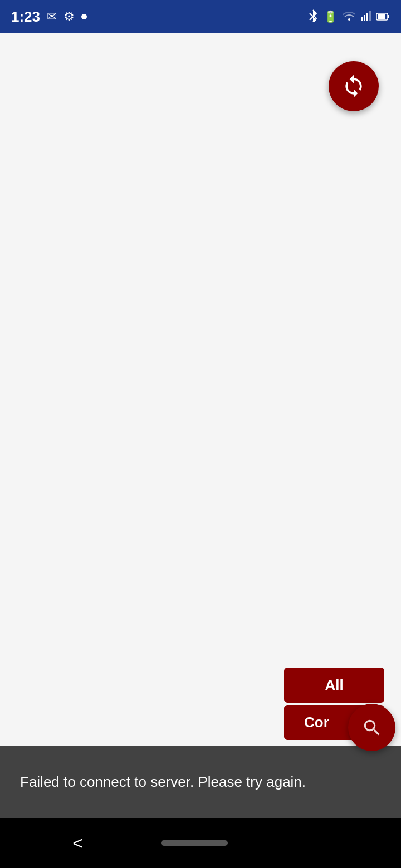 The width and height of the screenshot is (401, 868). Describe the element at coordinates (200, 782) in the screenshot. I see `snackbar: Failed to connect to server. Please try …` at that location.